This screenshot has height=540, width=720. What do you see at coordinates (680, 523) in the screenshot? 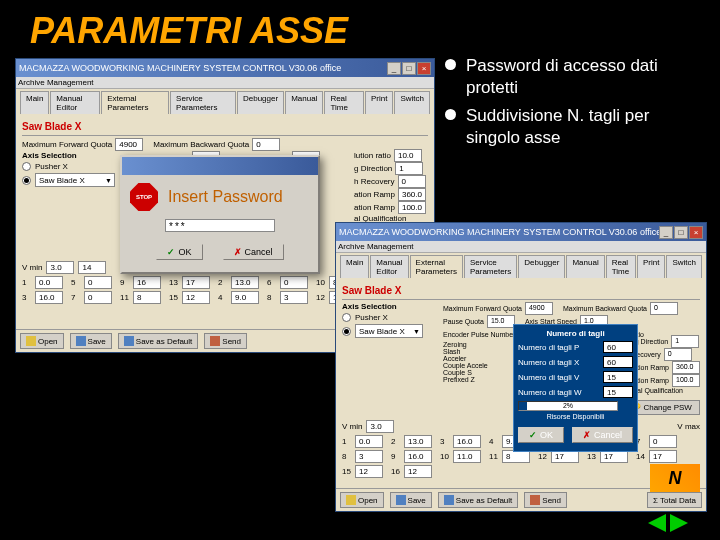
I see `next-arrow-icon` at bounding box center [680, 523].